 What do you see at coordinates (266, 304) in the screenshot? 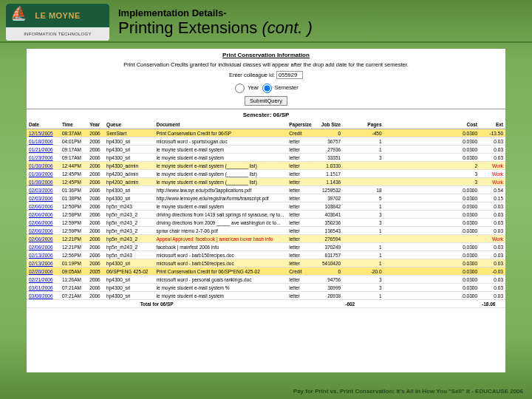
I see `total-row: Total for 06/SP-602-18.06` at bounding box center [266, 304].